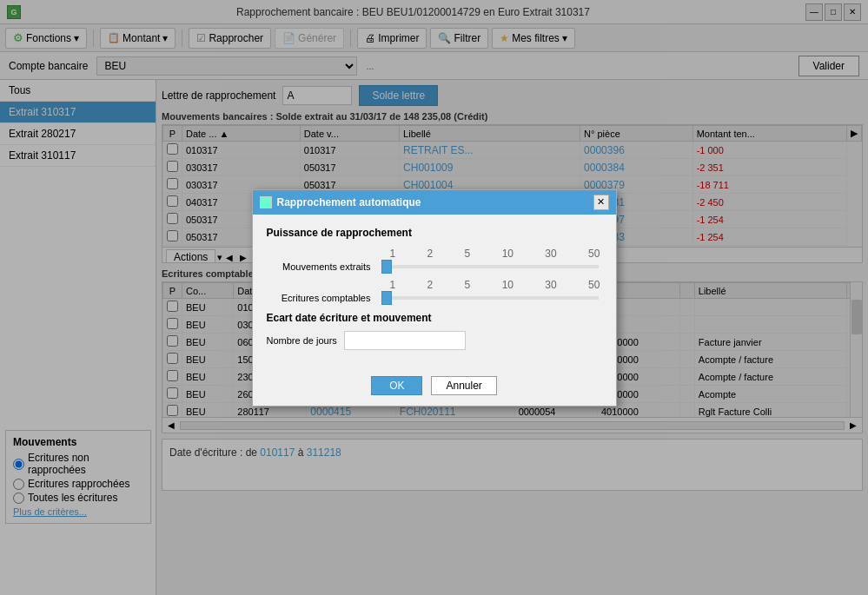 The height and width of the screenshot is (595, 868). I want to click on ecritures-slider-track, so click(490, 298).